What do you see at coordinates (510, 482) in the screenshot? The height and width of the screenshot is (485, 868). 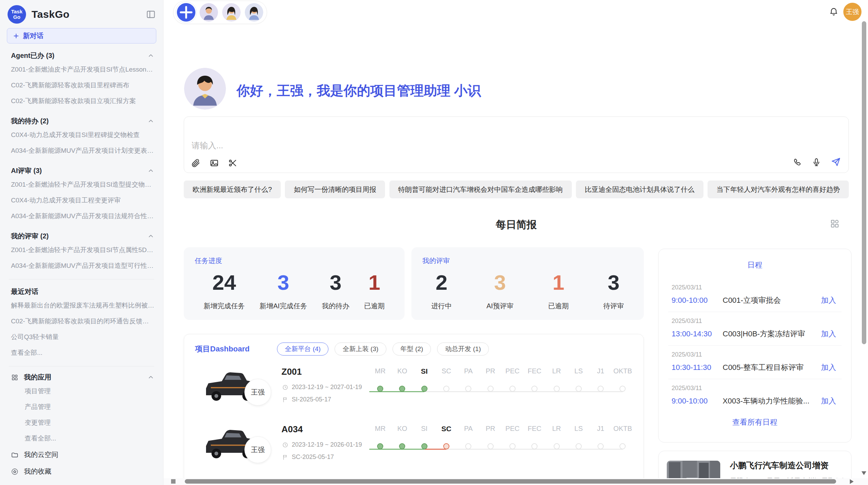 I see `horizontal-scrollbar-thumb` at bounding box center [510, 482].